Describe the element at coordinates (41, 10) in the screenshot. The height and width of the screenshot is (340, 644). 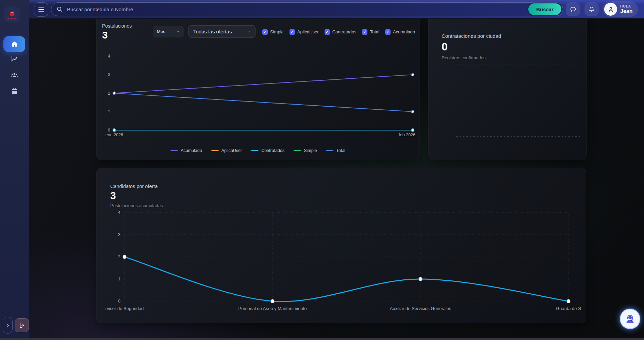
I see `hamburger-icon` at that location.